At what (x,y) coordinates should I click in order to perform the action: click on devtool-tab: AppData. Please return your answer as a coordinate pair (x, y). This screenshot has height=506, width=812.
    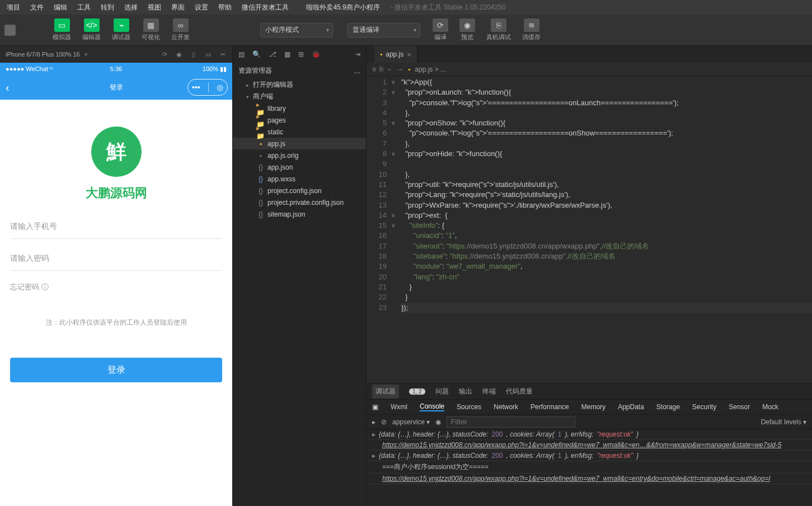
    Looking at the image, I should click on (631, 407).